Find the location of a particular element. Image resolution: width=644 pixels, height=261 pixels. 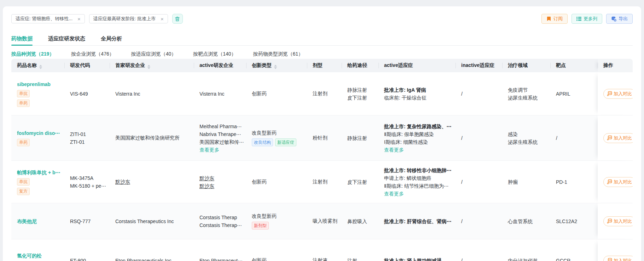

vs-compare-icon: VS is located at coordinates (610, 182).